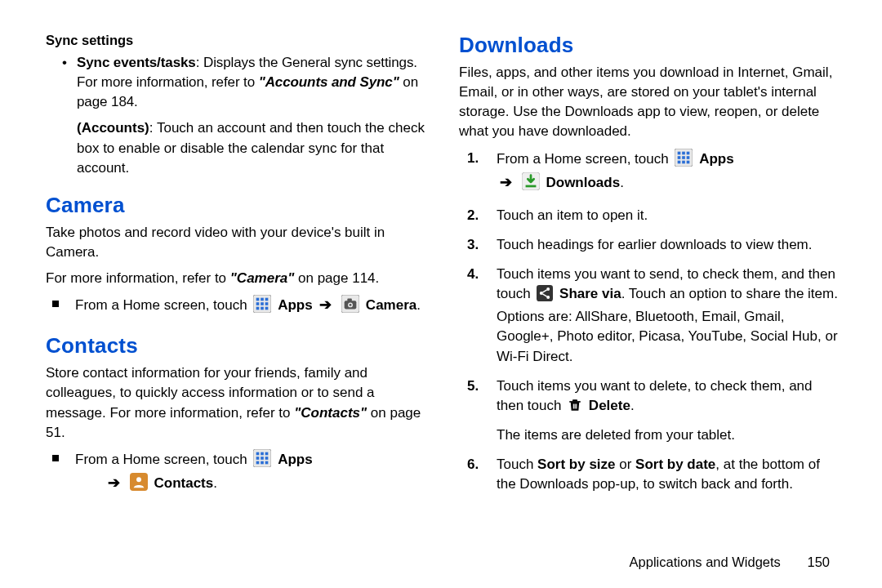 Image resolution: width=882 pixels, height=588 pixels. I want to click on footer-section: Applications and Widgets, so click(706, 562).